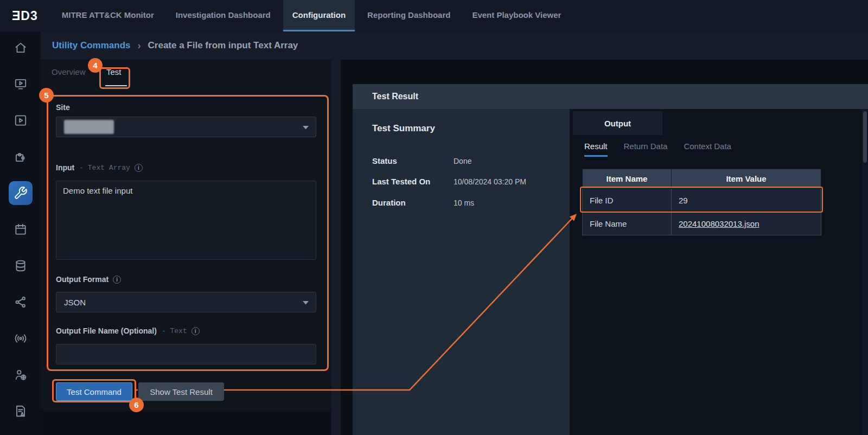  Describe the element at coordinates (21, 375) in the screenshot. I see `user-globe-icon` at that location.